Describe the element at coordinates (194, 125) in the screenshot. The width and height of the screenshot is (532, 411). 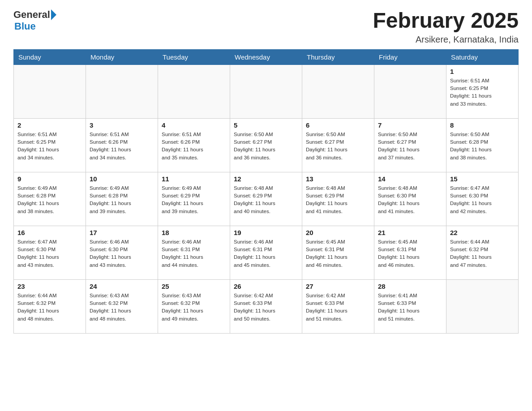
I see `day-number: 4` at that location.